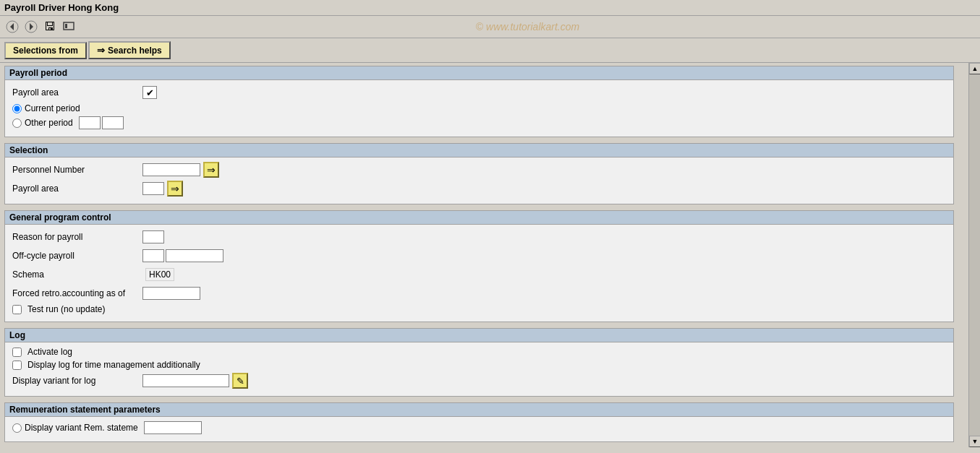 The image size is (980, 453). What do you see at coordinates (67, 309) in the screenshot?
I see `test-run-label: Test run (no update)` at bounding box center [67, 309].